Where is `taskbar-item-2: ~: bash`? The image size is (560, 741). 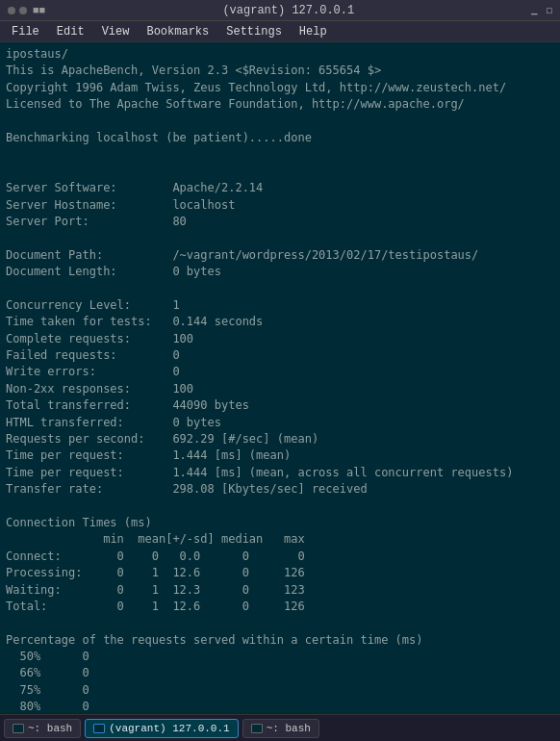 taskbar-item-2: ~: bash is located at coordinates (281, 728).